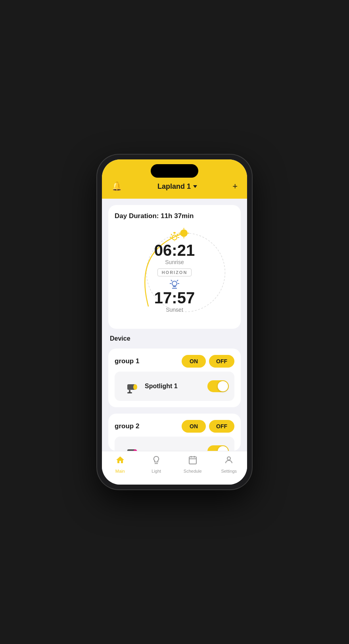 Image resolution: width=349 pixels, height=644 pixels. I want to click on nav-schedule: Schedule, so click(193, 464).